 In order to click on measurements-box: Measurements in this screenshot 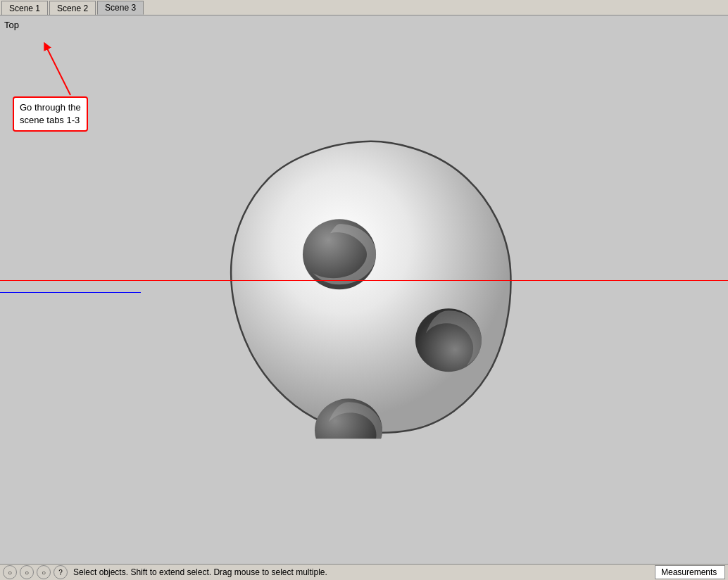, I will do `click(690, 572)`.